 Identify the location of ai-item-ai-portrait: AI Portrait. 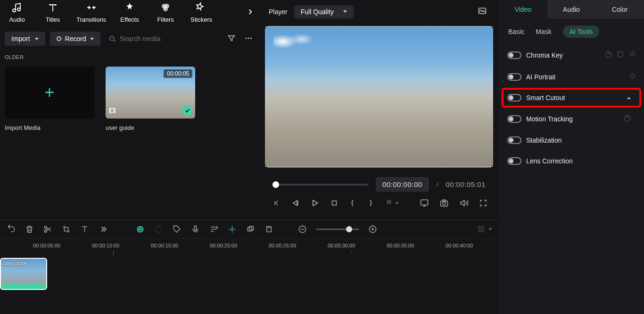
(571, 76).